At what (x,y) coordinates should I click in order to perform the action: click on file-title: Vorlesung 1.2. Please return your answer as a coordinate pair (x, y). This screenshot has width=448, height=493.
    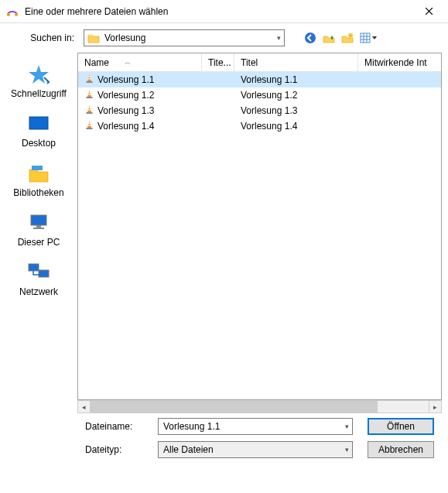
    Looking at the image, I should click on (269, 95).